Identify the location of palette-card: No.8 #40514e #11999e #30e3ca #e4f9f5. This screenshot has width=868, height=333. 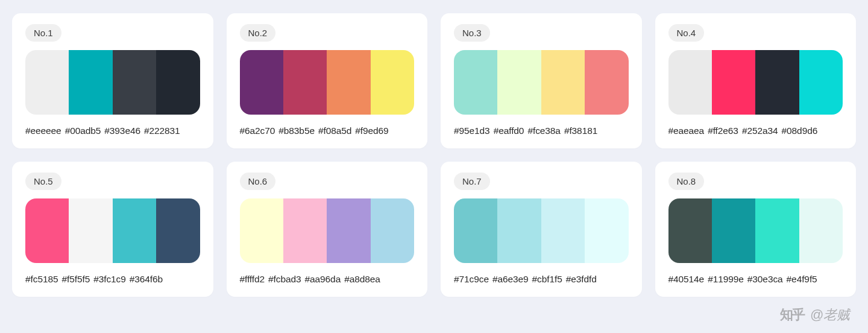
(756, 229).